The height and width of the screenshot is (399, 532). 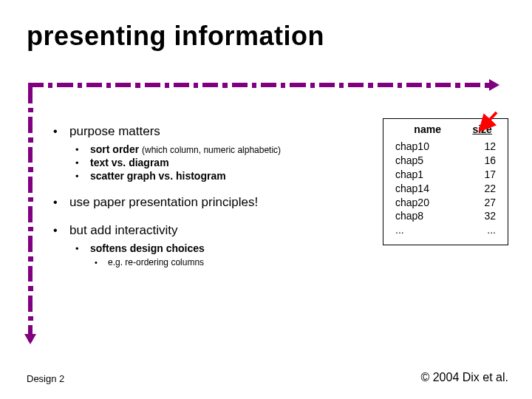 What do you see at coordinates (219, 176) in the screenshot?
I see `list-item: •scatter graph vs. histogram` at bounding box center [219, 176].